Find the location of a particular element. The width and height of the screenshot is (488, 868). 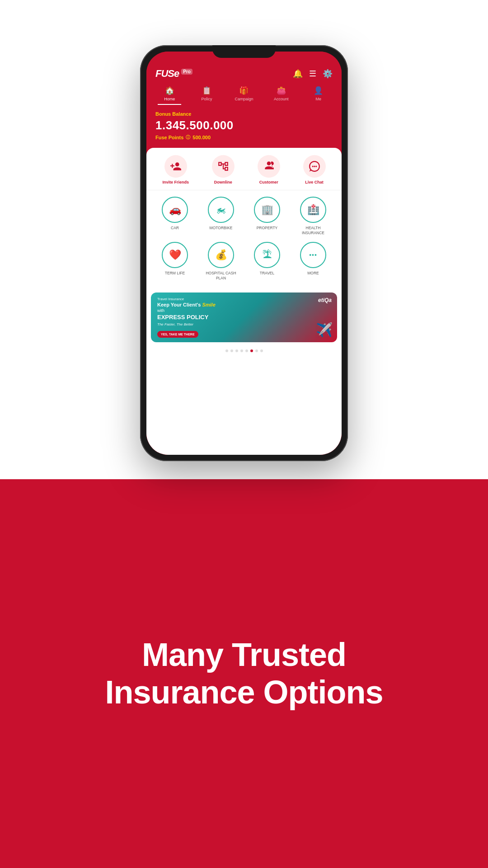

account-icon: 👛 is located at coordinates (281, 90).